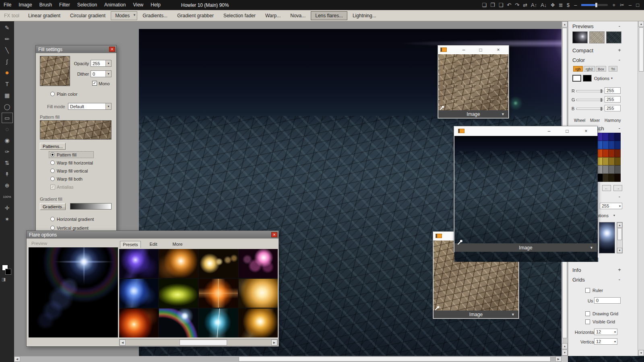 The width and height of the screenshot is (644, 362). I want to click on ellipse-tool: ◯, so click(7, 107).